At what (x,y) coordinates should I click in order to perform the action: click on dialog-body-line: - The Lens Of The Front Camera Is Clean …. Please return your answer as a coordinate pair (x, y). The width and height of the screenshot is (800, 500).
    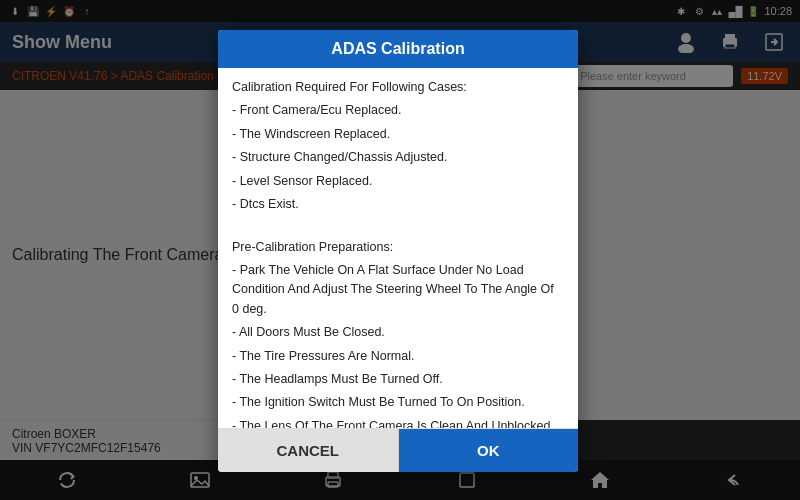
    Looking at the image, I should click on (398, 422).